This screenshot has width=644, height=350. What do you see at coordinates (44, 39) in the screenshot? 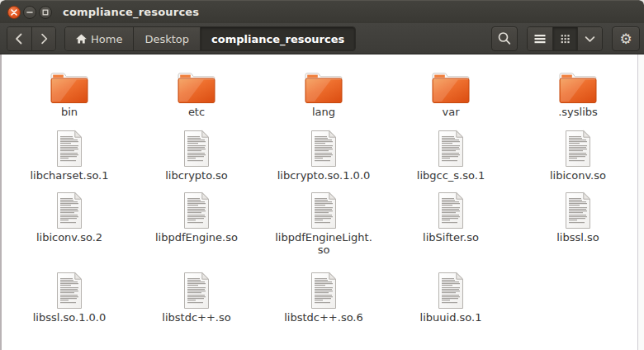
I see `chevron-right-icon` at bounding box center [44, 39].